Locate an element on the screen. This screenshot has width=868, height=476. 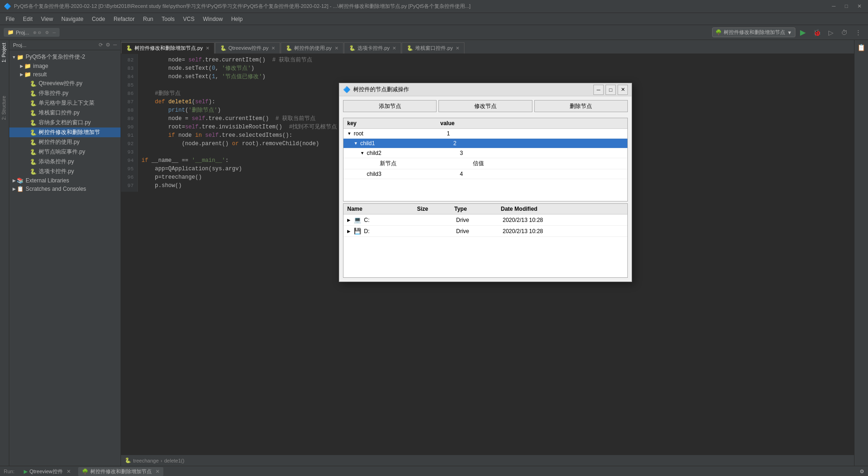
tree-item-qtreeview: 🐍 Qtreeview控件.py is located at coordinates (65, 84).